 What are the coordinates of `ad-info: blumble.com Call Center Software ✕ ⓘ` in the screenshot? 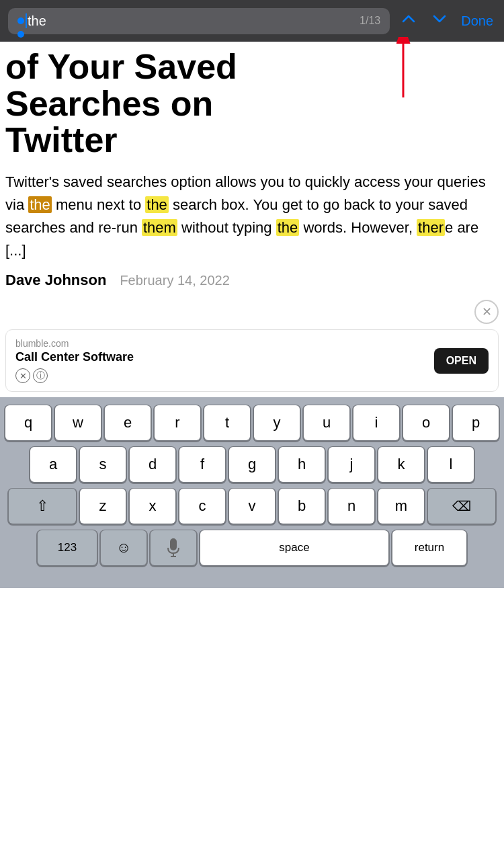 It's located at (75, 360).